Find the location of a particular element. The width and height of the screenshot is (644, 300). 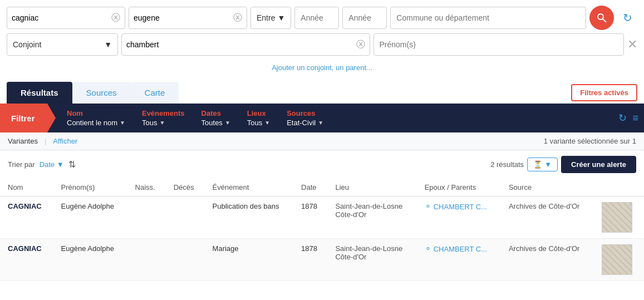

conjoint-search-wrap: ⓧ is located at coordinates (246, 45).